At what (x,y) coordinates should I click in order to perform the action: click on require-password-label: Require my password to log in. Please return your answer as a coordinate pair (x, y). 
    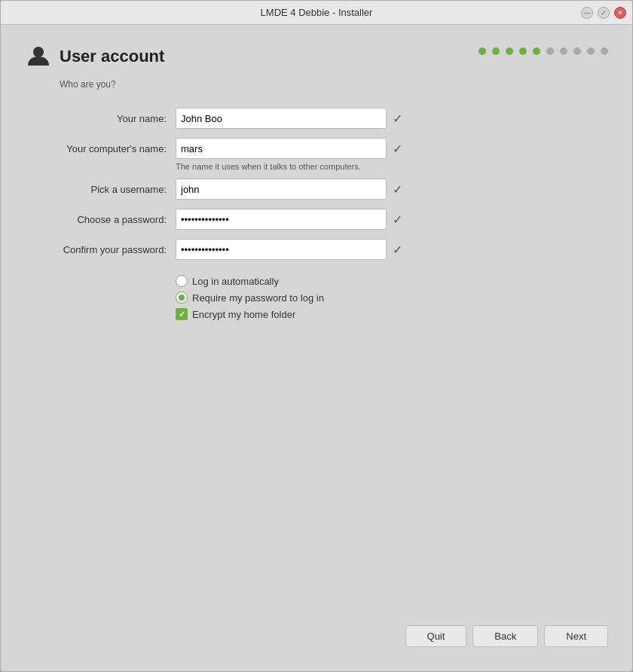
    Looking at the image, I should click on (258, 298).